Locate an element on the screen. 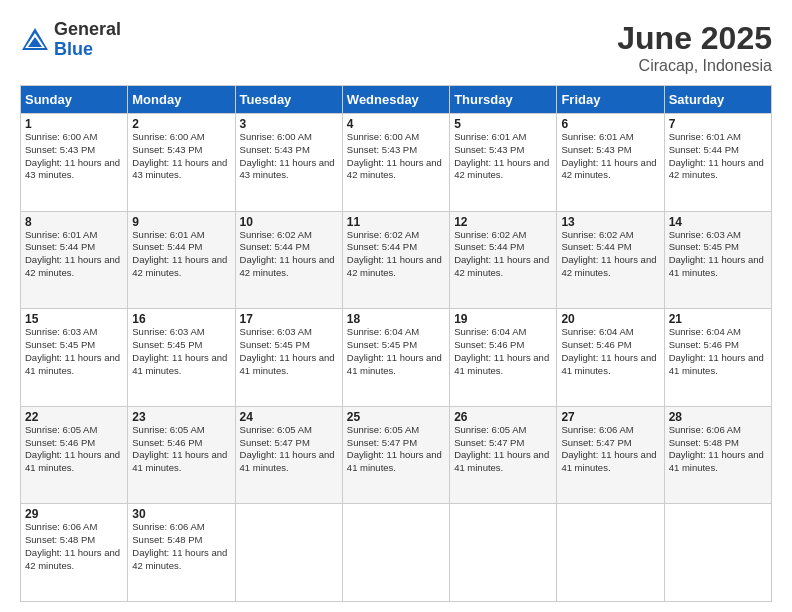 The height and width of the screenshot is (612, 792). calendar-header-row: Sunday Monday Tuesday Wednesday Thursday… is located at coordinates (396, 100).